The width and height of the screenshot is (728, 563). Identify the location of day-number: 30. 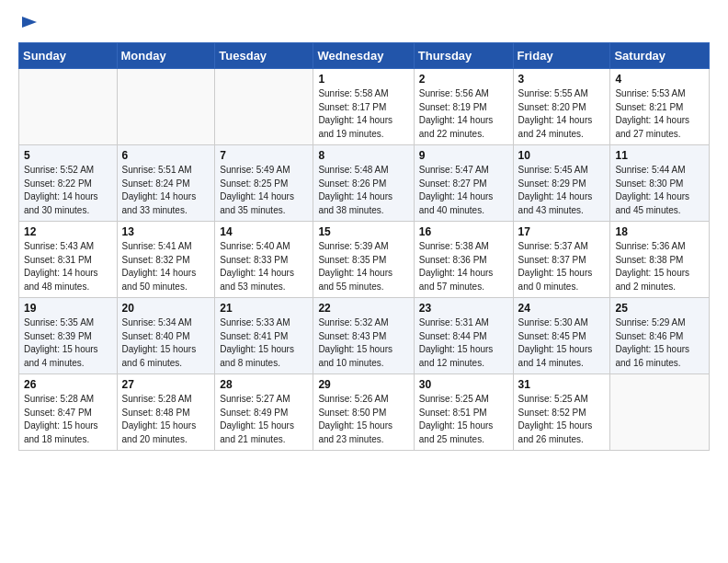
(463, 385).